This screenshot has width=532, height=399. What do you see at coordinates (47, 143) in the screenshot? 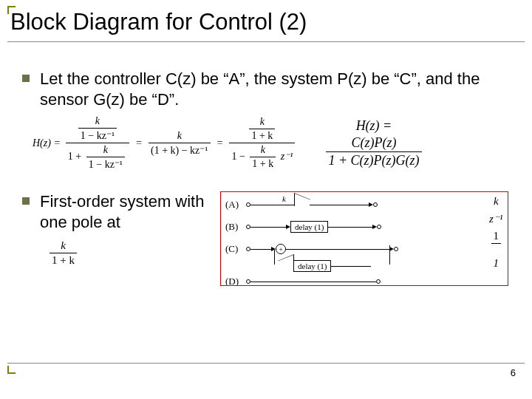
I see `Hz-lhs: H(z) =` at bounding box center [47, 143].